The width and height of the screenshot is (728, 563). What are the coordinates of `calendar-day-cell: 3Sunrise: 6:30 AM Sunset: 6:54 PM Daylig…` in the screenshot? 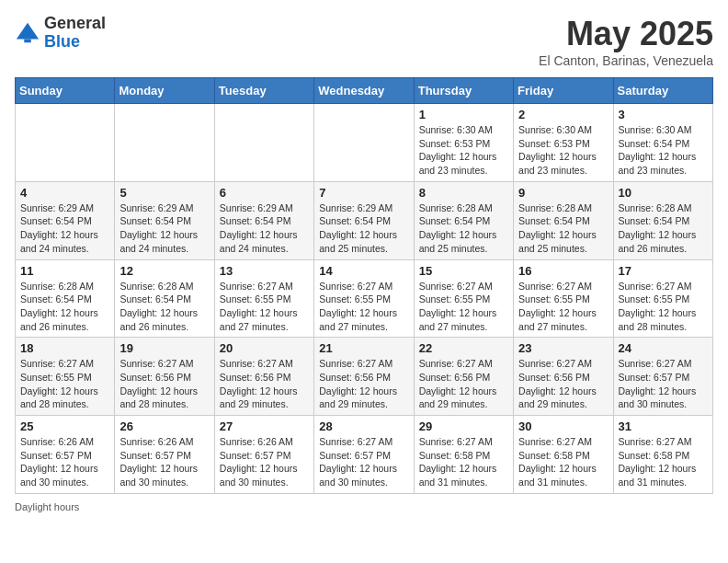 It's located at (663, 144).